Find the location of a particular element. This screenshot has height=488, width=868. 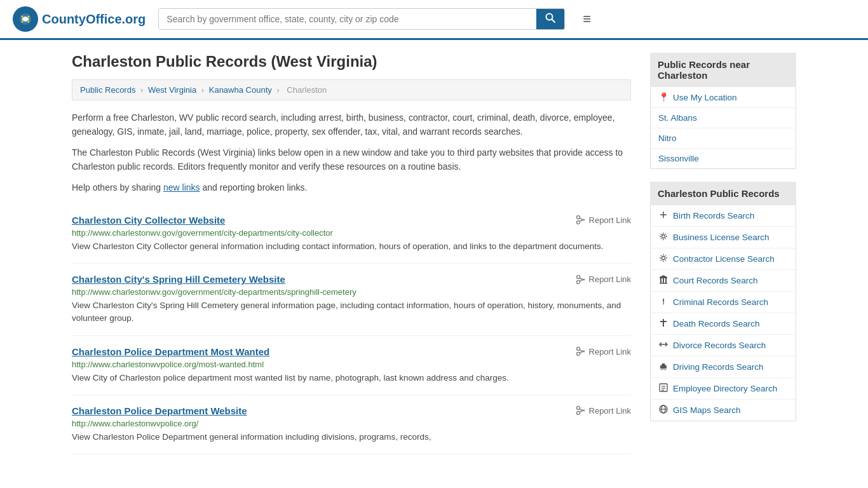

record-desc-1: View Charleston City's Spring Hill Cemet… is located at coordinates (351, 313).